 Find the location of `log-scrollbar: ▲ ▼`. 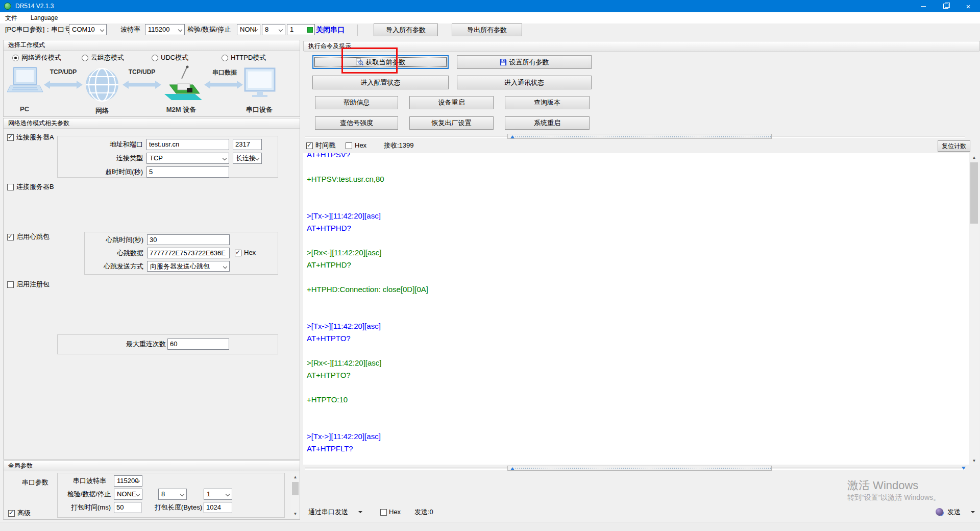

log-scrollbar: ▲ ▼ is located at coordinates (974, 309).